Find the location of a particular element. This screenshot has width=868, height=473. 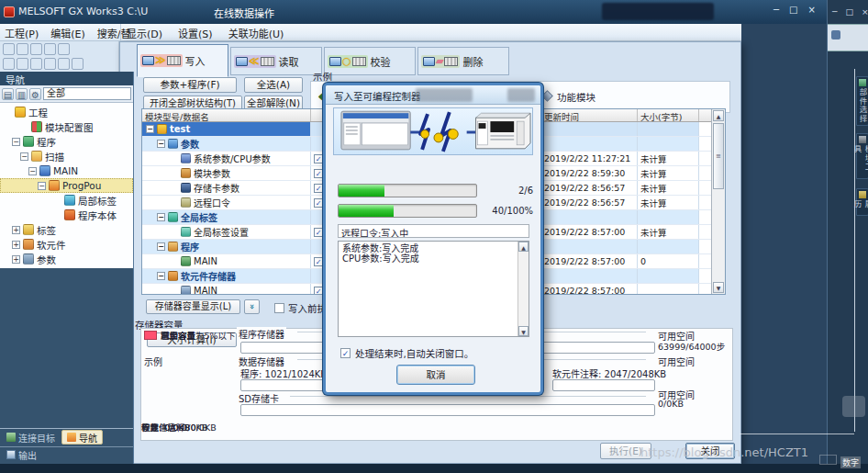

tree-item: + 标签 is located at coordinates (66, 230).